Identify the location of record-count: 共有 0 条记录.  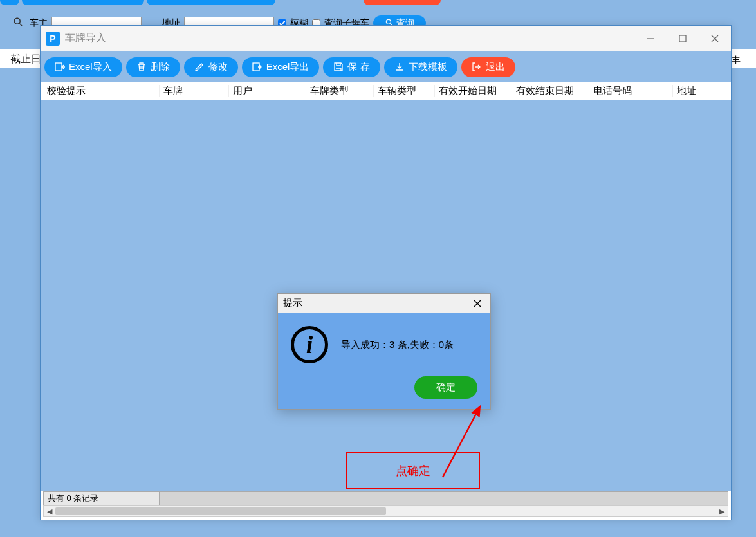
(102, 498).